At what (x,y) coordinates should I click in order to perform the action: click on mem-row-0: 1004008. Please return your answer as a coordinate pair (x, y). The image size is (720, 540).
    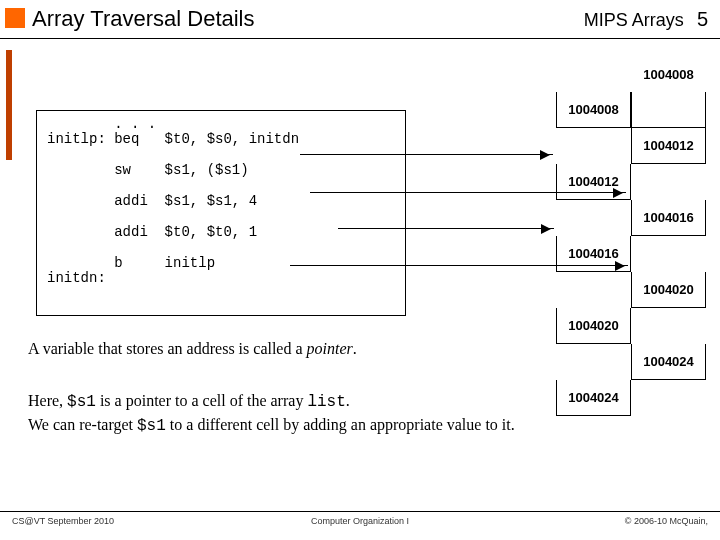
    Looking at the image, I should click on (631, 74).